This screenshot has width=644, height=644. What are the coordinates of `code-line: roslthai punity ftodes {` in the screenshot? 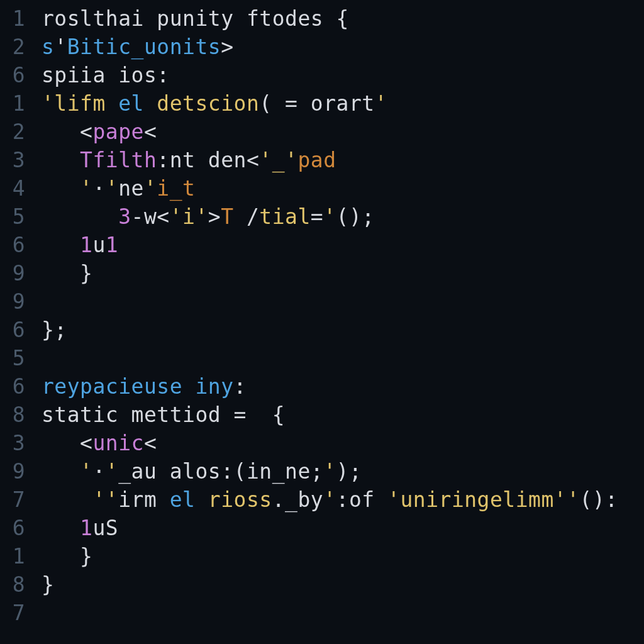 It's located at (343, 19).